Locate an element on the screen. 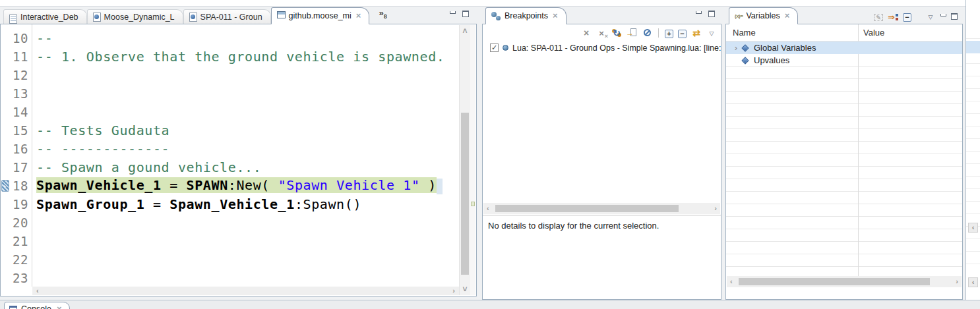 The height and width of the screenshot is (309, 980). column-header-value: Value is located at coordinates (874, 33).